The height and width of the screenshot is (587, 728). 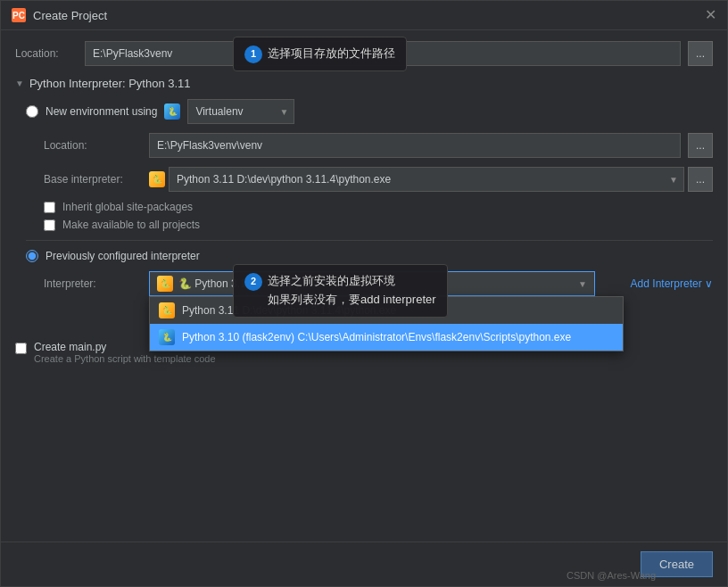 What do you see at coordinates (172, 112) in the screenshot?
I see `virtualenv-icon: 🐍` at bounding box center [172, 112].